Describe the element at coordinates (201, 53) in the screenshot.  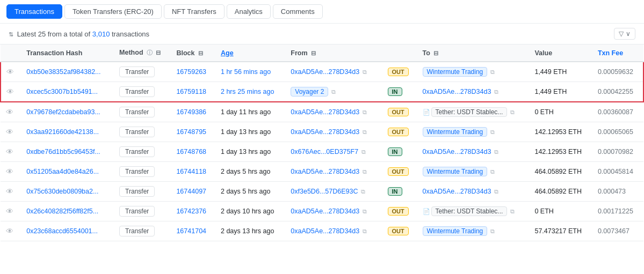
I see `block-filter-icon: ⊟` at that location.